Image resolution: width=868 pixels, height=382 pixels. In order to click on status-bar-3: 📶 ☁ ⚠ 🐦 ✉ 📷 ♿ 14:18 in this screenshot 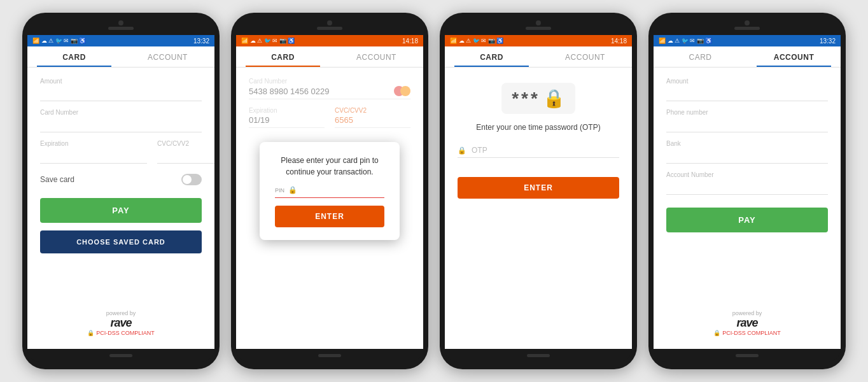, I will do `click(538, 41)`.